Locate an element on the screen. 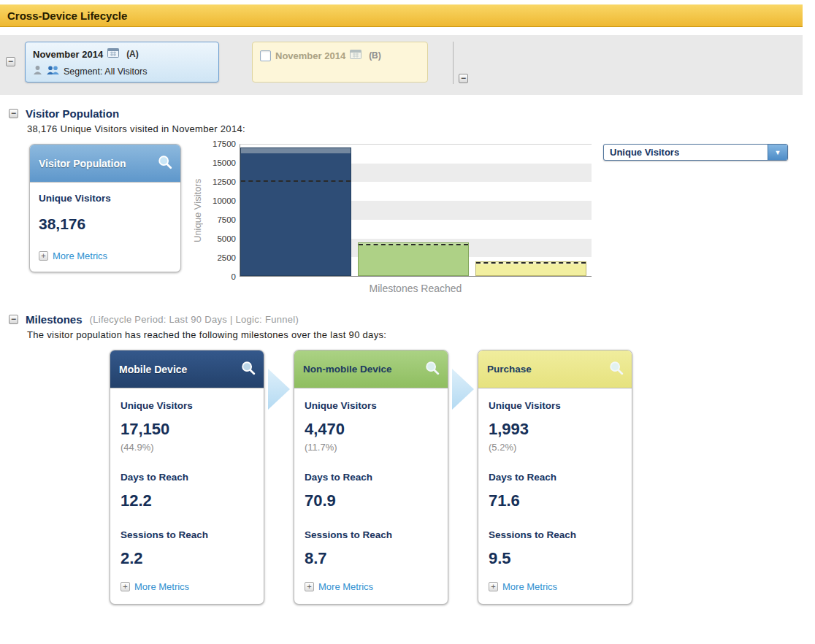  metric-value: 71.6 is located at coordinates (555, 501).